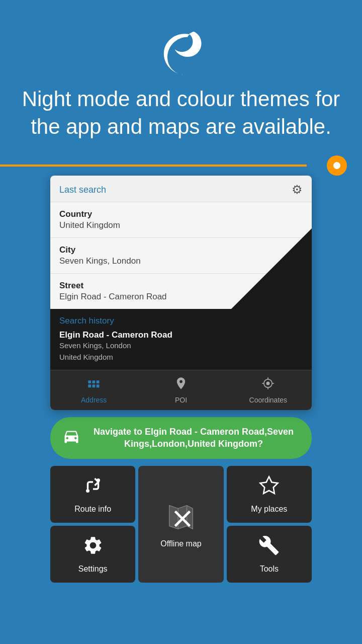 Image resolution: width=362 pixels, height=644 pixels. I want to click on action-grid: Route info Offline map, so click(181, 524).